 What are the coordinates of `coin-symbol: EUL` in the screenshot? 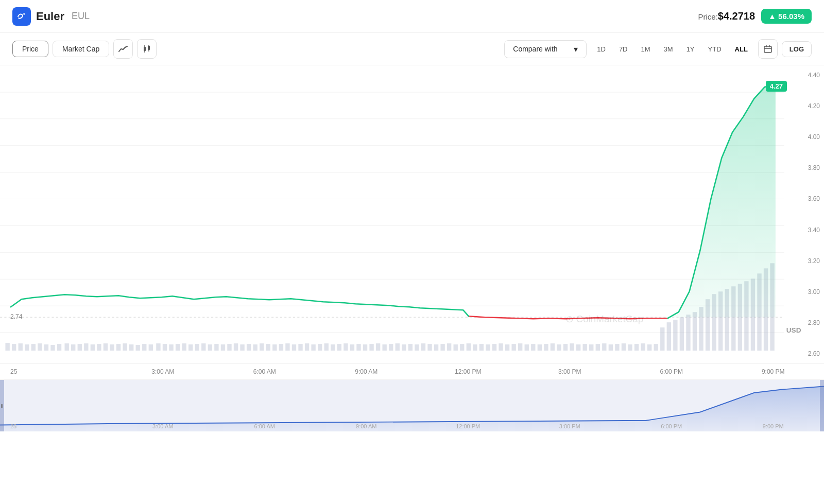 It's located at (80, 16).